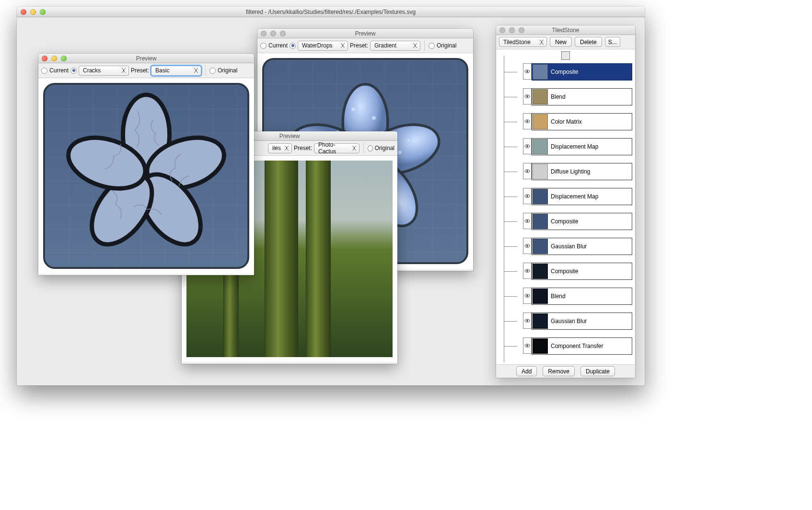 The height and width of the screenshot is (510, 812). What do you see at coordinates (566, 172) in the screenshot?
I see `filter-node: Diffuse Lighting` at bounding box center [566, 172].